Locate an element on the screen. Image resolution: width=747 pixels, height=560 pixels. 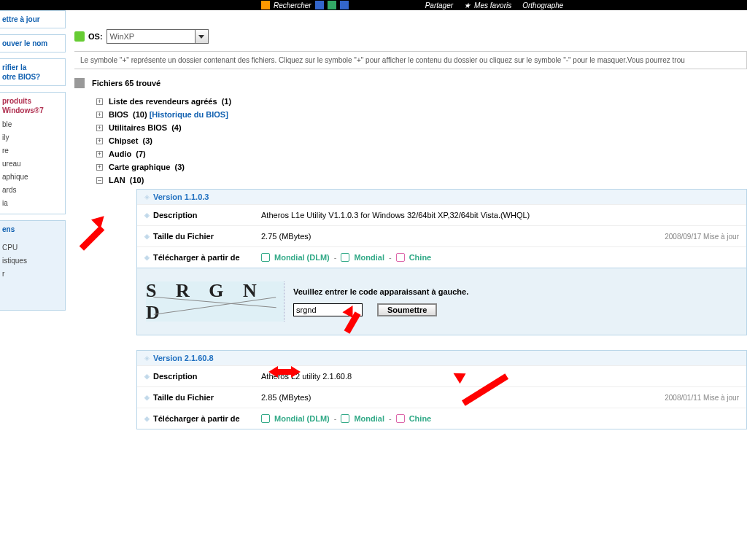
sidebar: ettre à jour ouver le nom rifier laotre … is located at coordinates (33, 160).